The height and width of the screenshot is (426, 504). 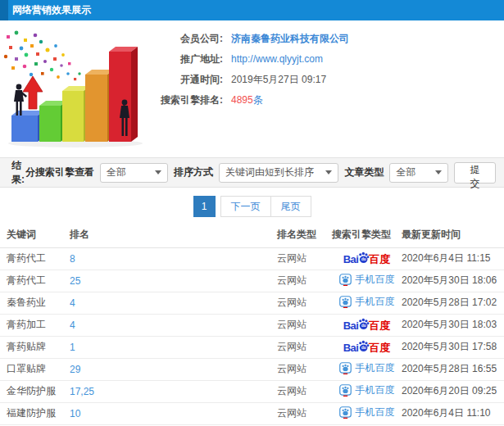 What do you see at coordinates (82, 392) in the screenshot?
I see `rank-link: 17,25` at bounding box center [82, 392].